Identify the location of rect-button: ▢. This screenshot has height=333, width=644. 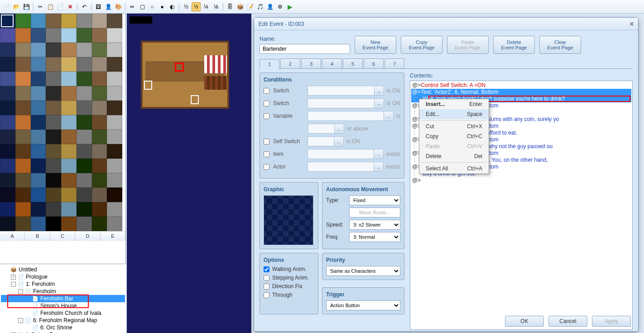
(142, 7).